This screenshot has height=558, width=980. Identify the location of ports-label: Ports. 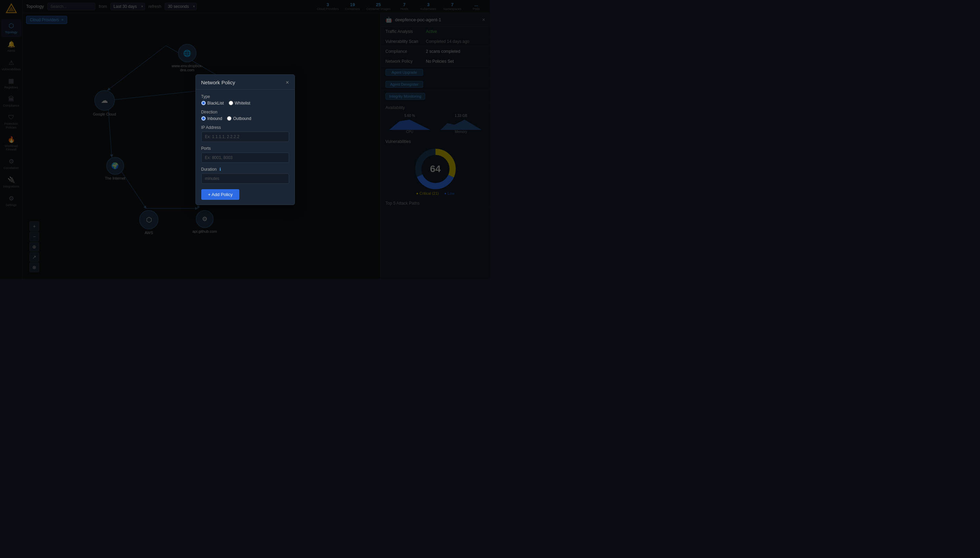
(245, 149).